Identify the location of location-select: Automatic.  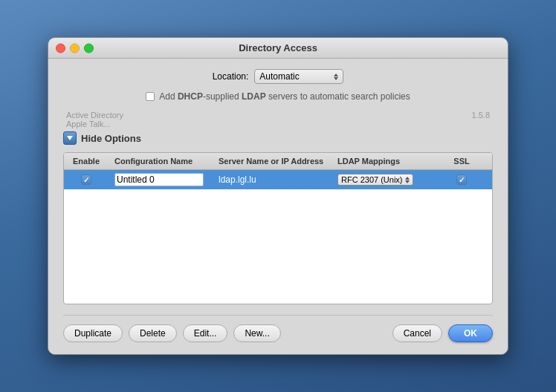
(299, 76).